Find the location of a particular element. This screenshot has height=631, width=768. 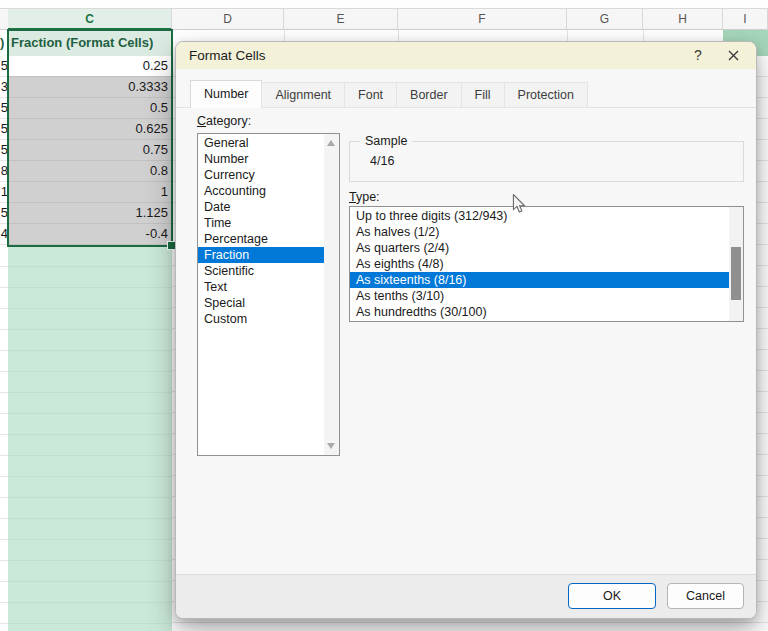

cell-C-value: 0.5 is located at coordinates (90, 108).